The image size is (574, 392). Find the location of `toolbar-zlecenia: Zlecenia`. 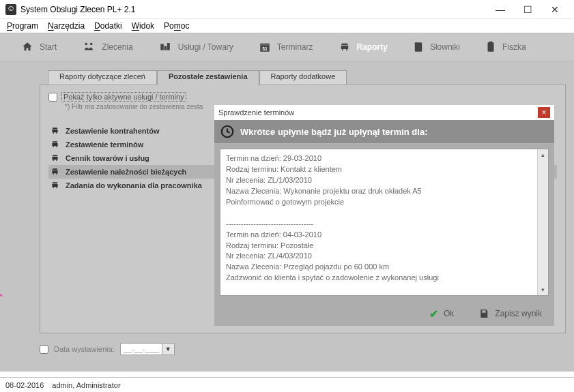

toolbar-zlecenia: Zlecenia is located at coordinates (106, 47).